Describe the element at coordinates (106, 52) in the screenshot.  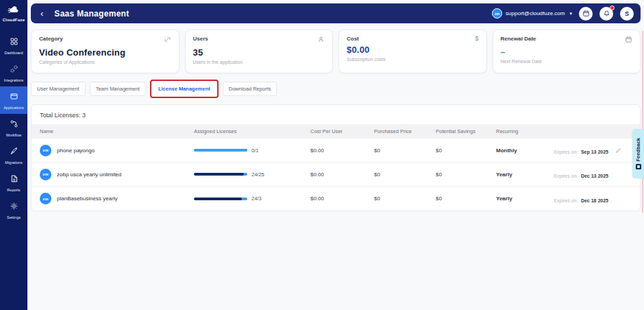
I see `category-value: Video Conferencing` at that location.